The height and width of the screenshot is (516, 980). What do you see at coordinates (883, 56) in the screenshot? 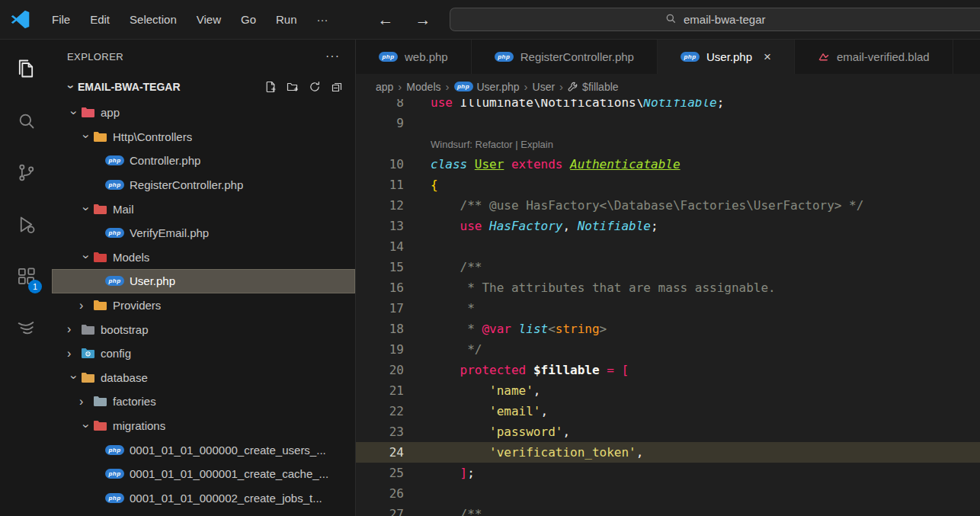
I see `tab-label: email-verified.blad` at bounding box center [883, 56].